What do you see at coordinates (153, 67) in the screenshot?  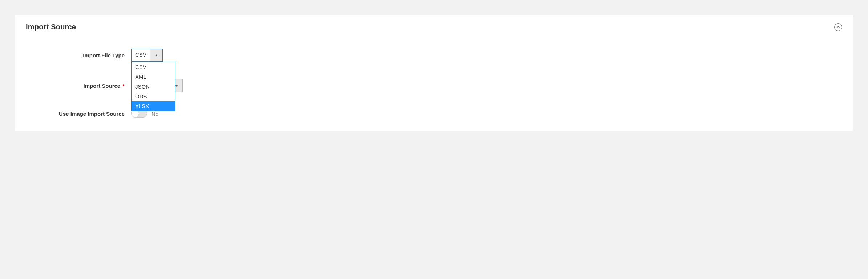 I see `file-type-option: CSV` at bounding box center [153, 67].